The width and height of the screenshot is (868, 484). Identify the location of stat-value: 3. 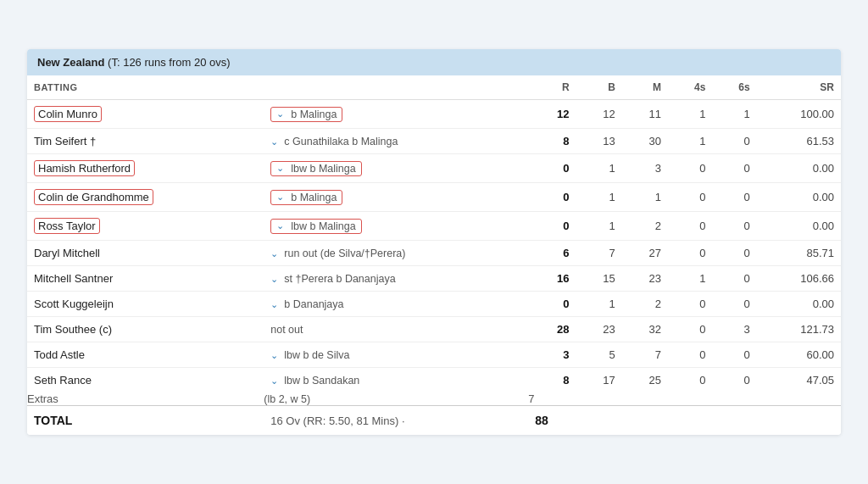
(645, 169).